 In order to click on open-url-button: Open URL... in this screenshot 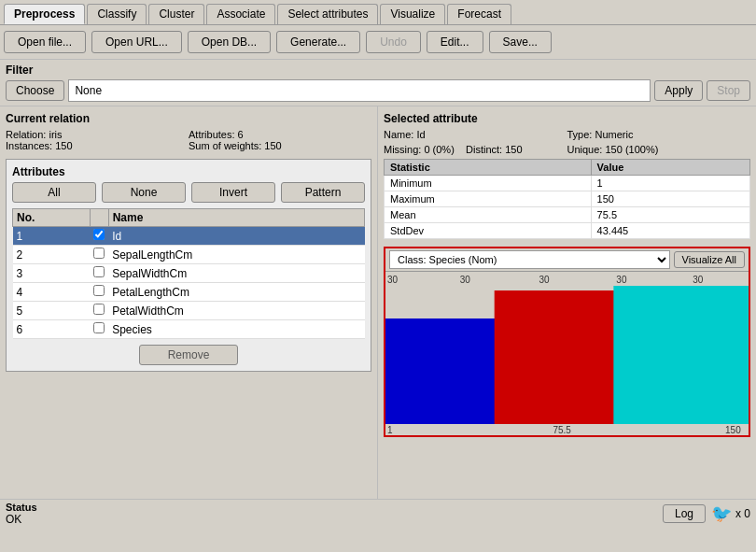, I will do `click(136, 42)`.